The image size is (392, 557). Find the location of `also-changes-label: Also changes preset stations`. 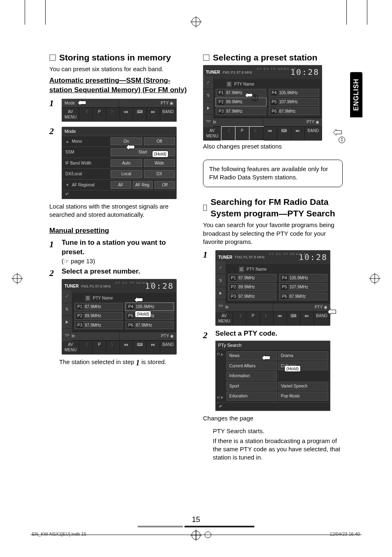

also-changes-label: Also changes preset stations is located at coordinates (273, 146).